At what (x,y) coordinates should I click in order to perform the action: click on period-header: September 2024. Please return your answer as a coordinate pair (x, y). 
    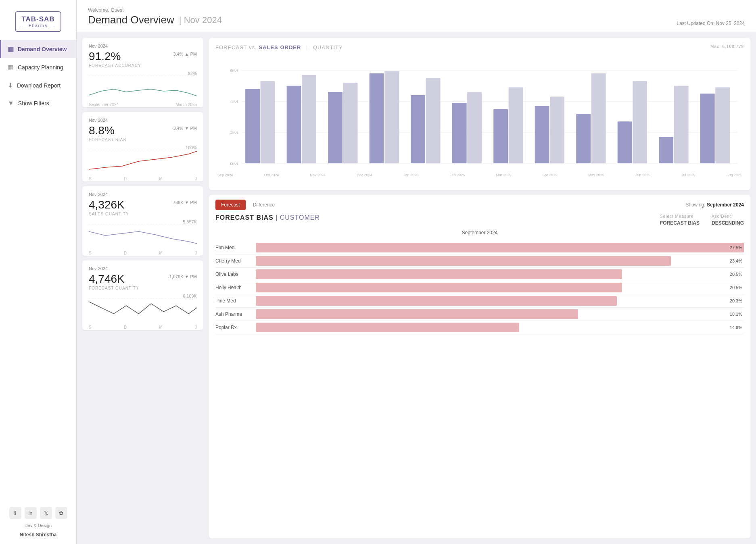
    Looking at the image, I should click on (480, 233).